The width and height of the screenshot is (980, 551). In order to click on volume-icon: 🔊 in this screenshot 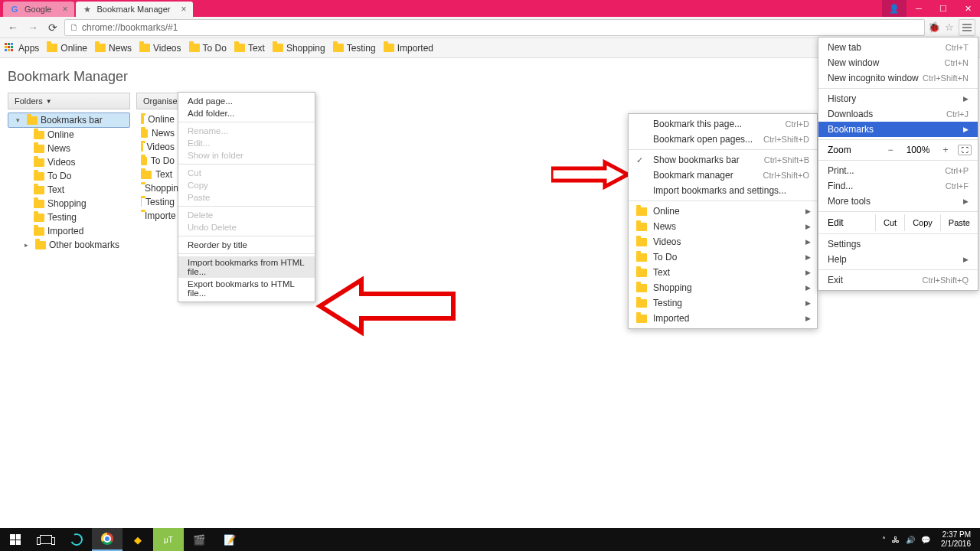, I will do `click(910, 540)`.